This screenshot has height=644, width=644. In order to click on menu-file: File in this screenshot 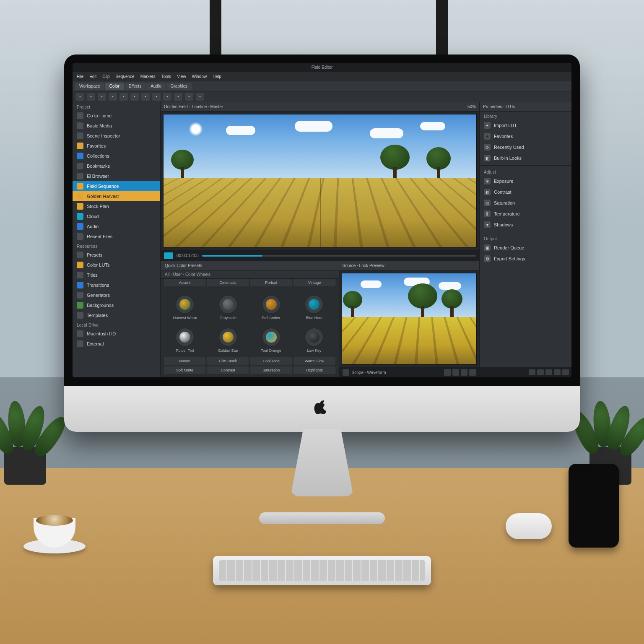, I will do `click(80, 76)`.